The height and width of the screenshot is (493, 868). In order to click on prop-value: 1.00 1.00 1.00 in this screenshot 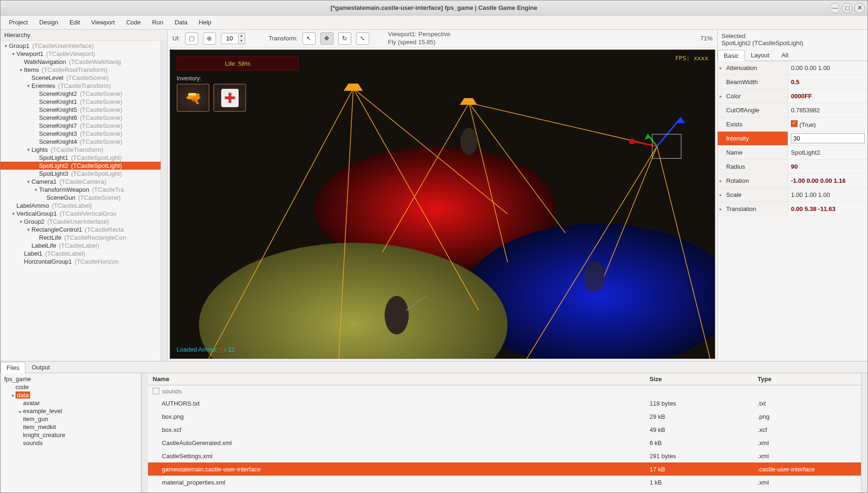, I will do `click(828, 195)`.